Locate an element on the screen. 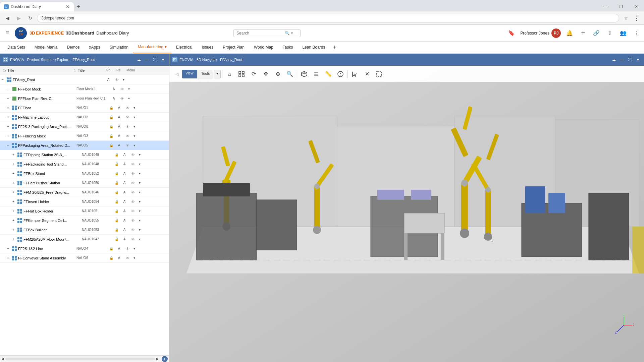  expand-icon: − is located at coordinates (8, 99).